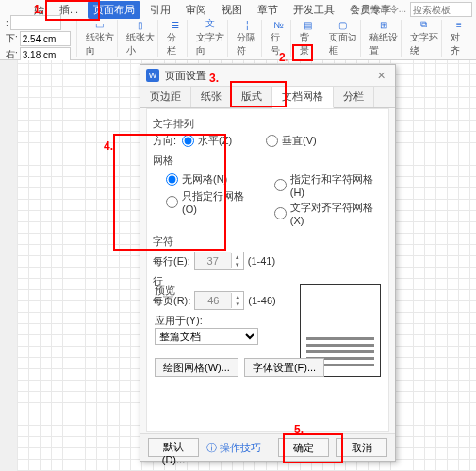 This screenshot has height=471, width=476. I want to click on margins-group: : 下: 右:, so click(41, 39).